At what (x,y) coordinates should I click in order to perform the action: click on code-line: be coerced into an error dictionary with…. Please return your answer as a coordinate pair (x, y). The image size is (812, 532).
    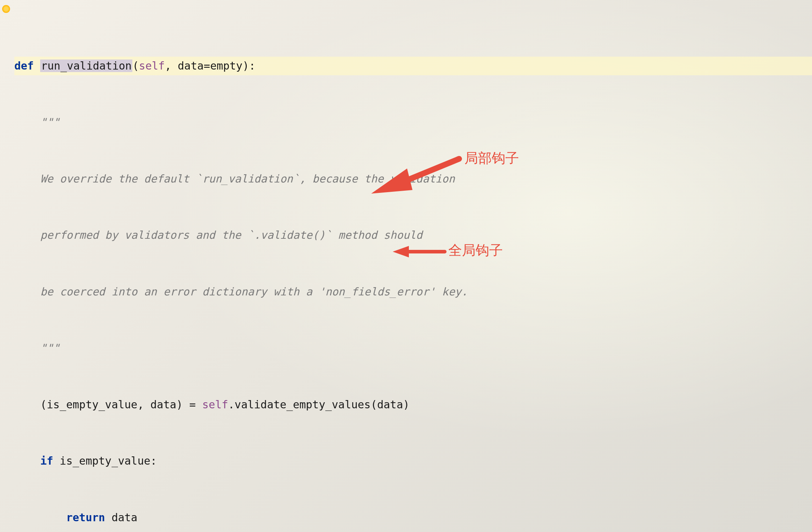
    Looking at the image, I should click on (413, 292).